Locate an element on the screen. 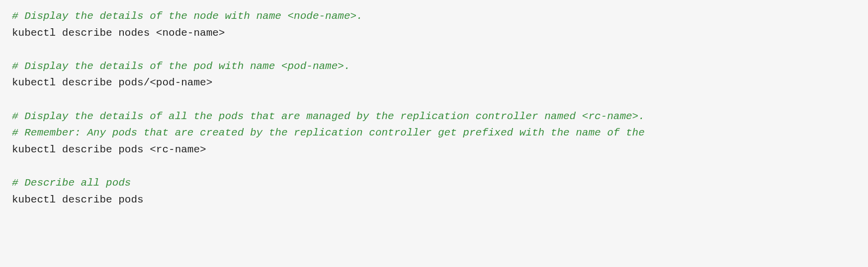  code-line: kubectl describe pods <rc-name> is located at coordinates (434, 150).